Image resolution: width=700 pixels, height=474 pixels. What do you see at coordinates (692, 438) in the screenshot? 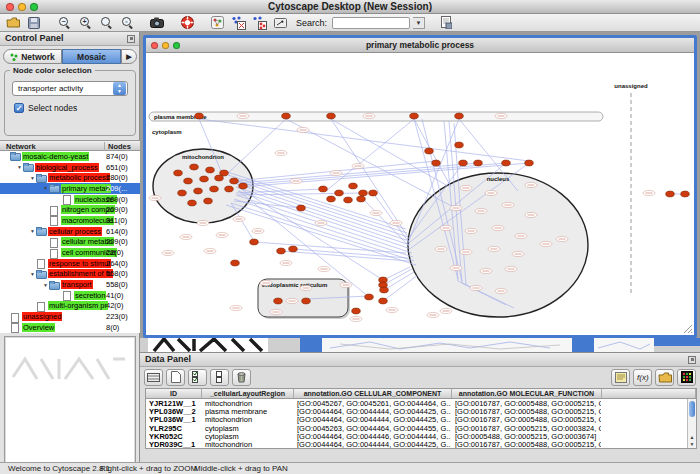
I see `scroll-up-icon: ▲` at bounding box center [692, 438].